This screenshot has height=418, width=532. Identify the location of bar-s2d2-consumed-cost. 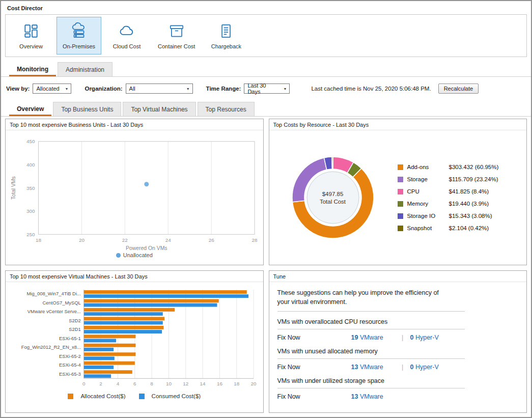
(123, 323).